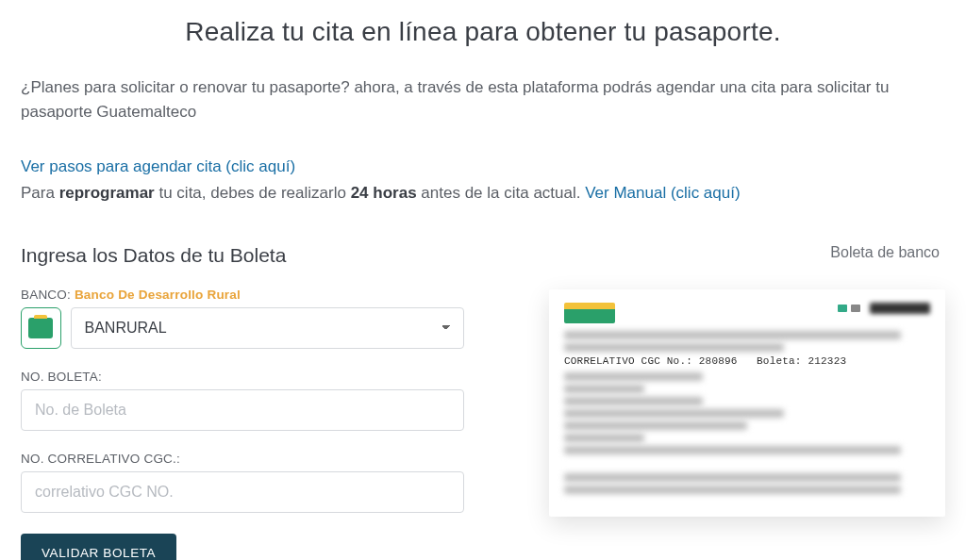  What do you see at coordinates (242, 377) in the screenshot?
I see `boleta-label: NO. BOLETA:` at bounding box center [242, 377].